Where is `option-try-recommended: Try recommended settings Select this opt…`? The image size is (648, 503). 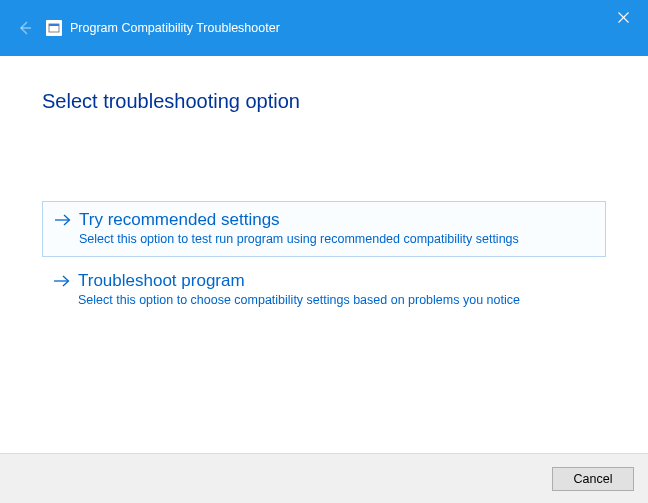 option-try-recommended: Try recommended settings Select this opt… is located at coordinates (324, 229).